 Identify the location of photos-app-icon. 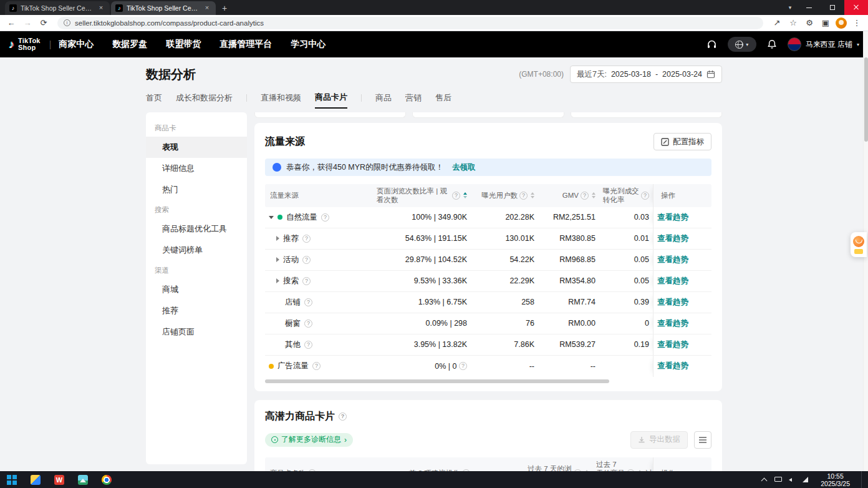
(83, 479).